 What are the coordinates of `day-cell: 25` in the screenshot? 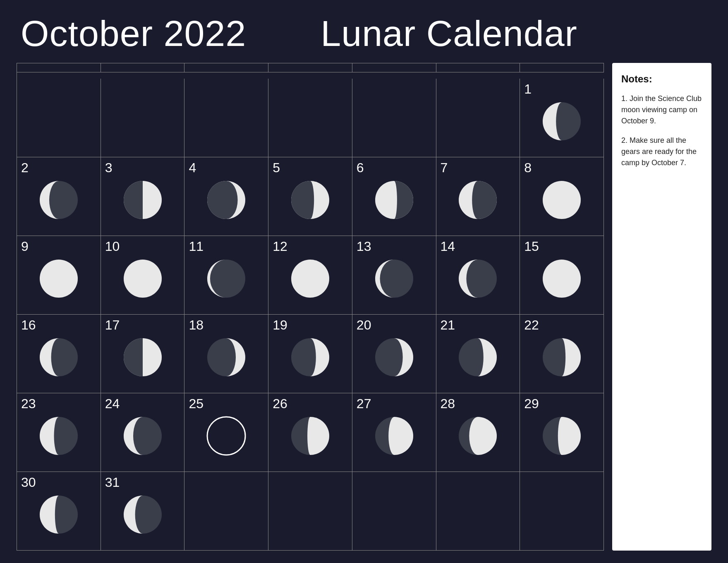 It's located at (227, 433).